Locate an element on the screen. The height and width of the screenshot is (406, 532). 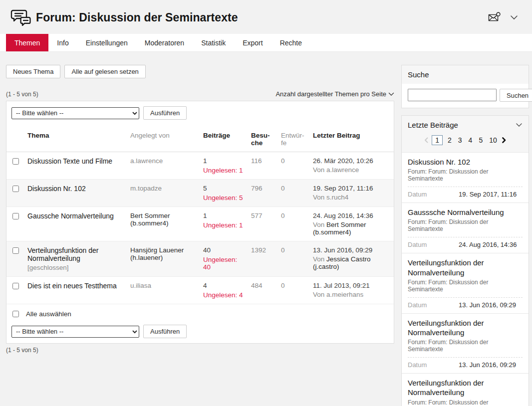
topic-author: Bert Sommer (b.sommer4) is located at coordinates (150, 219).